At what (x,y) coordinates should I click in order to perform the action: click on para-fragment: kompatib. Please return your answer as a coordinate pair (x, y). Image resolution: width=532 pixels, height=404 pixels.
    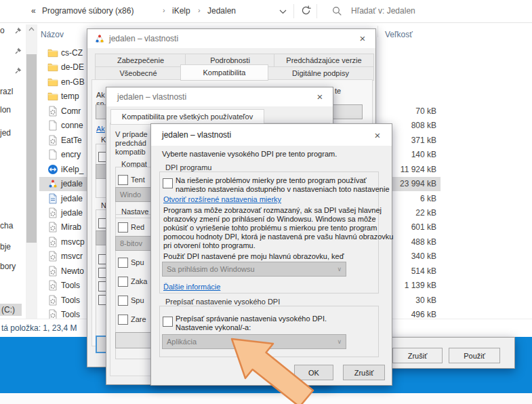
    Looking at the image, I should click on (130, 152).